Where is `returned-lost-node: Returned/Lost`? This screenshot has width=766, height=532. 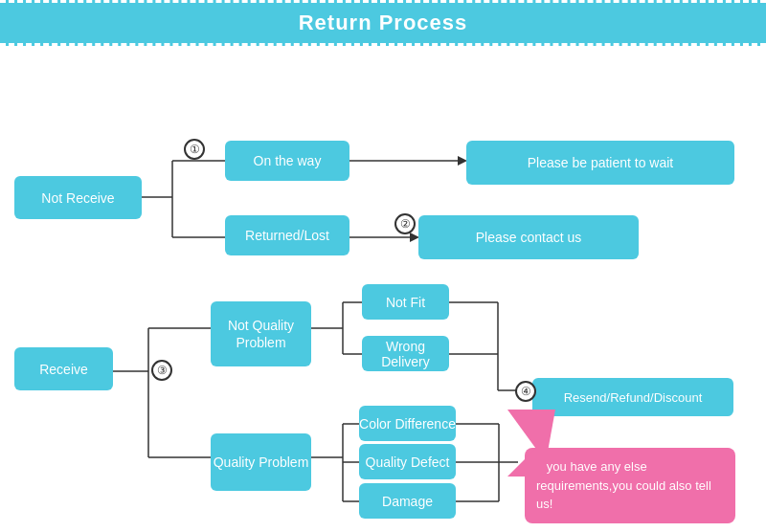
returned-lost-node: Returned/Lost is located at coordinates (287, 235).